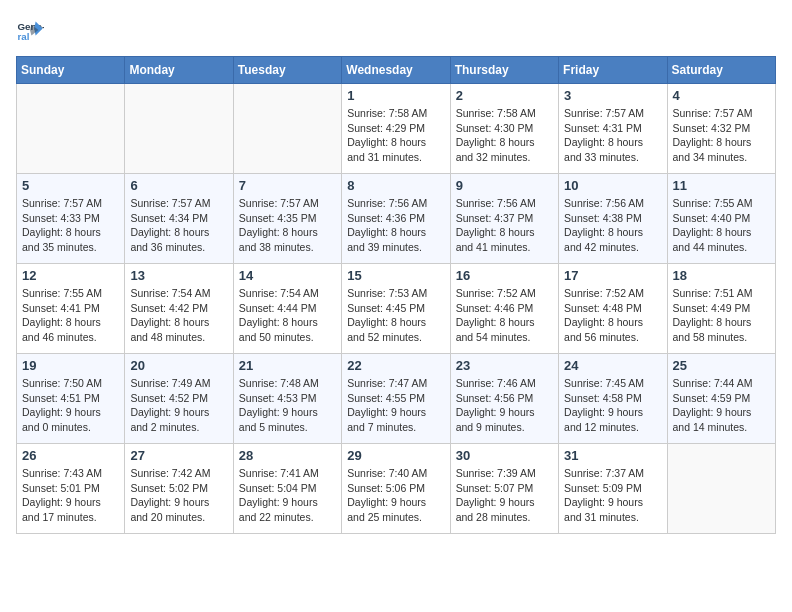 This screenshot has height=612, width=792. What do you see at coordinates (288, 366) in the screenshot?
I see `day-number: 21` at bounding box center [288, 366].